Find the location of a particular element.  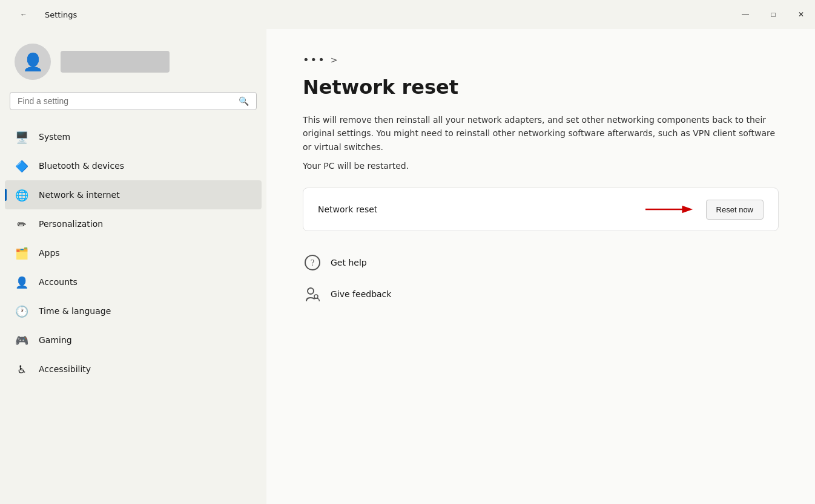

sidebar-item-network: 🌐 Network & internet is located at coordinates (133, 195).